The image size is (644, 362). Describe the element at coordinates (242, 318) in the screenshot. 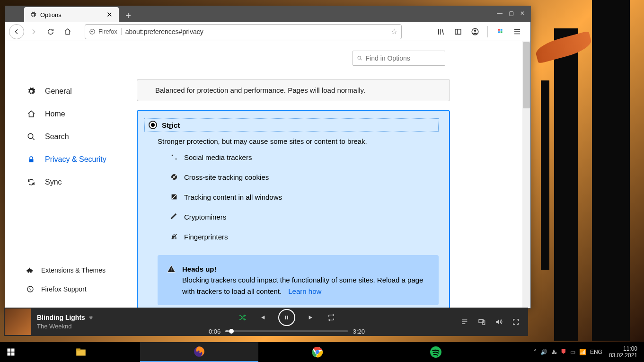

I see `shuffle-button` at that location.